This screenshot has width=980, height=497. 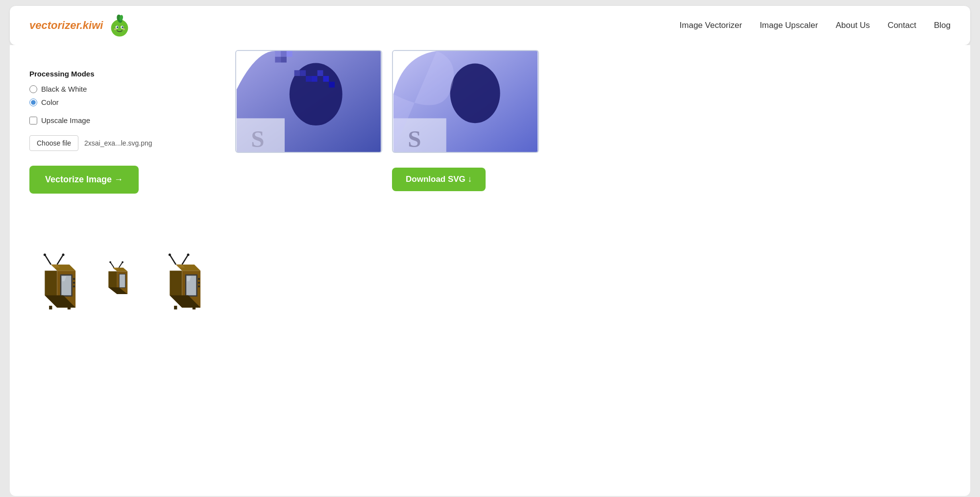 I want to click on main-nav: Image Vectorizer Image Upscaler About Us…, so click(x=815, y=25).